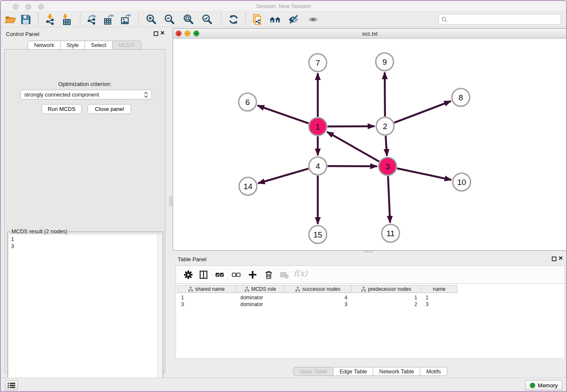 The width and height of the screenshot is (567, 392). What do you see at coordinates (171, 201) in the screenshot?
I see `vertical-splitter-handle` at bounding box center [171, 201].